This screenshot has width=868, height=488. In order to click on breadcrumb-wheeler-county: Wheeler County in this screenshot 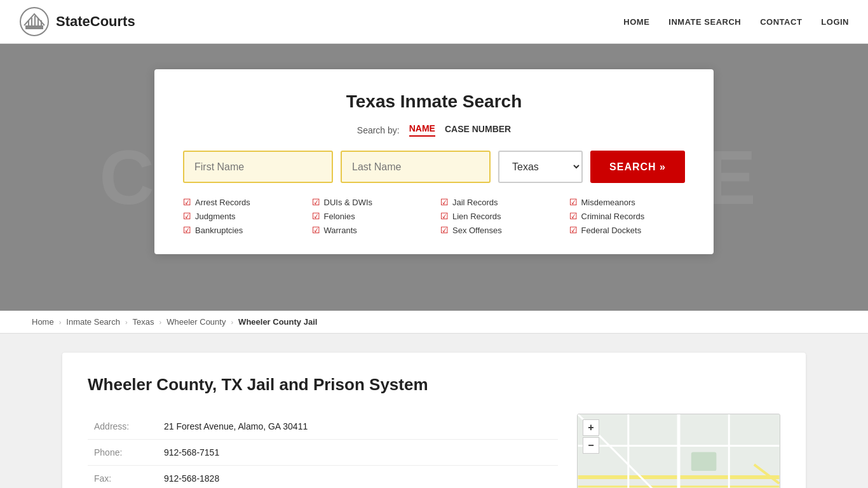, I will do `click(196, 322)`.